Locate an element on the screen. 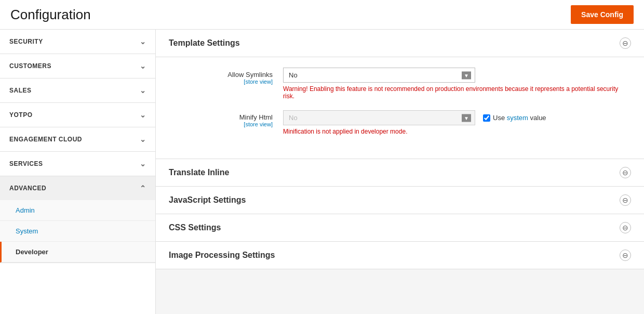  system-link: system is located at coordinates (517, 117).